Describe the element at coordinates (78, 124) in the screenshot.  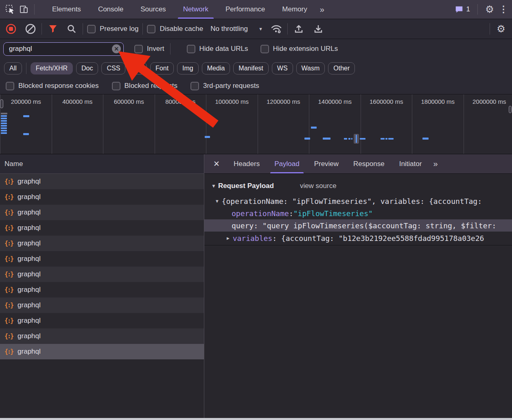
I see `timeline-column: 400000 ms` at that location.